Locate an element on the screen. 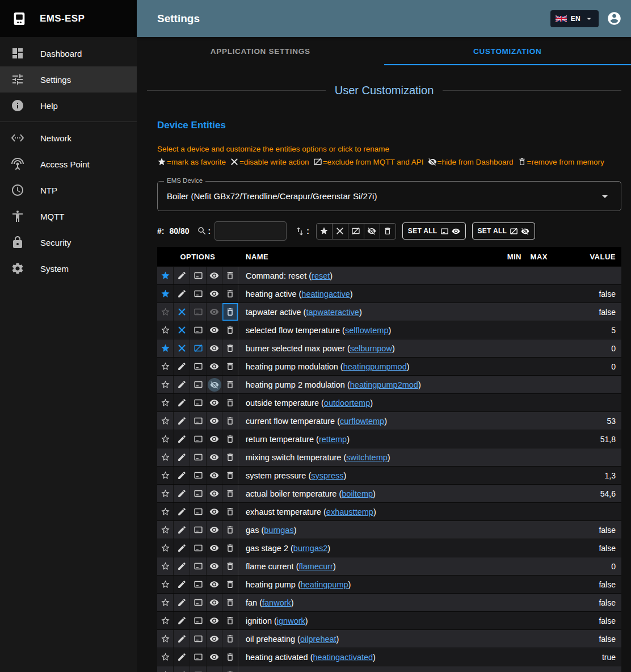  ems-device-select: EMS Device Boiler (Nefit GBx72/Trendline… is located at coordinates (389, 196).